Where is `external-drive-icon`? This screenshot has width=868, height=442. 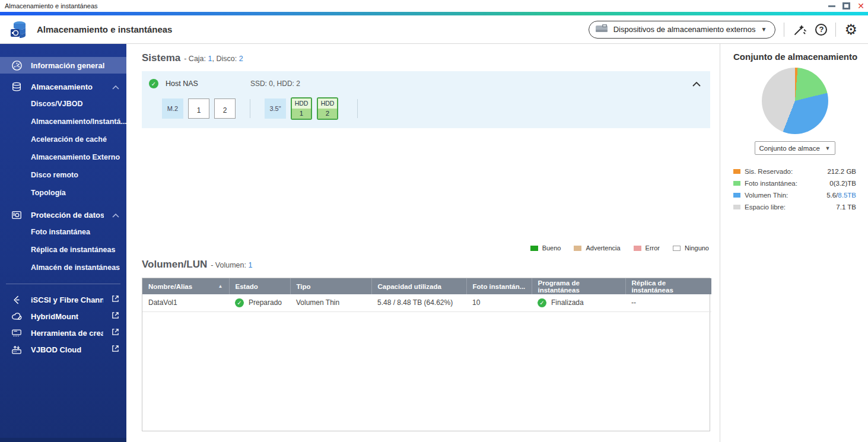
external-drive-icon is located at coordinates (602, 30).